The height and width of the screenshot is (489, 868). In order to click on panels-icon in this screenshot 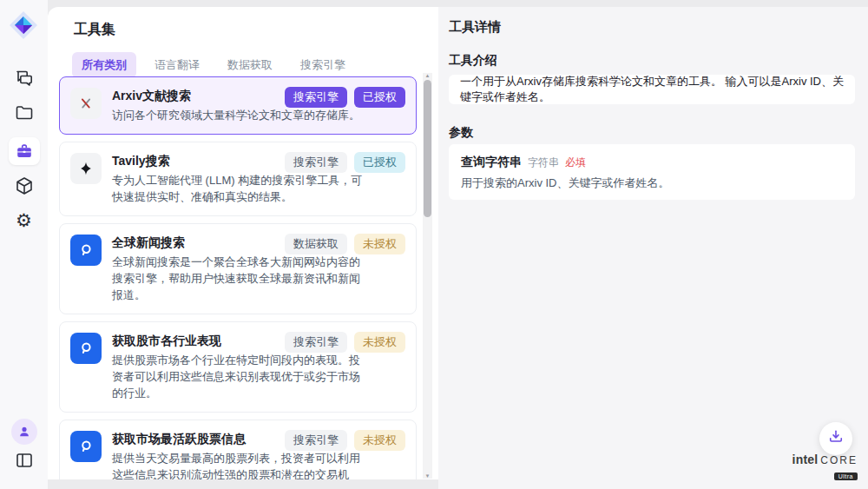, I will do `click(24, 460)`.